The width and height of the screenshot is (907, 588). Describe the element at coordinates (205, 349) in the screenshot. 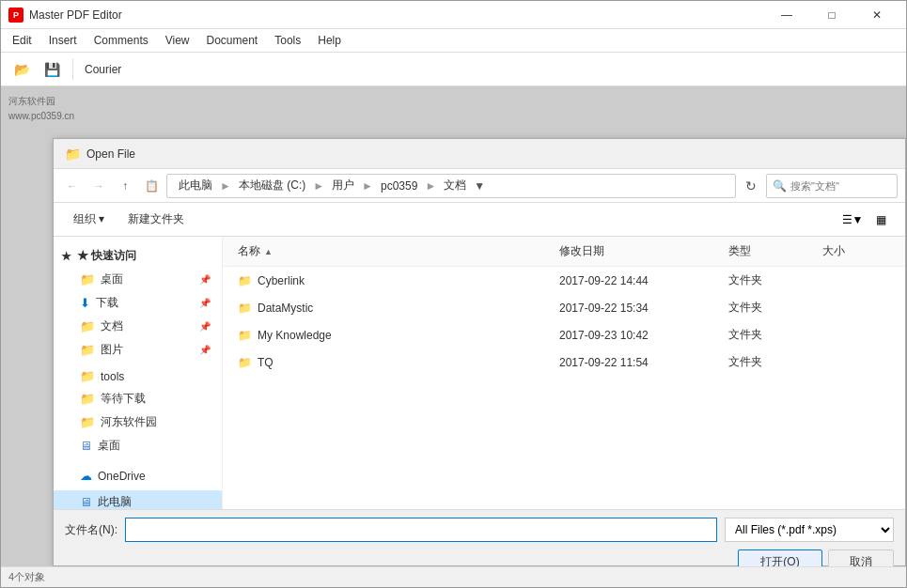

I see `pin-icon-pics: 📌` at that location.